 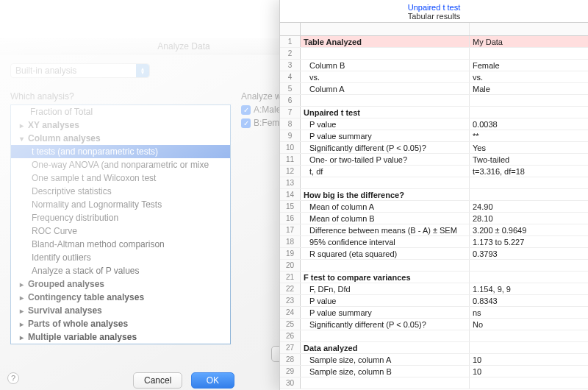 What do you see at coordinates (385, 218) in the screenshot?
I see `result-label-cell: Mean of column B` at bounding box center [385, 218].